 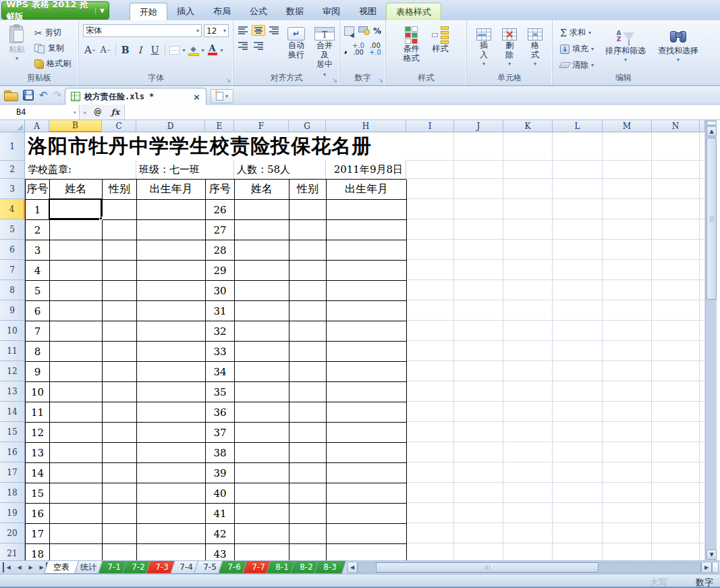 I want to click on insert-symbol-icon: @, so click(x=98, y=112).